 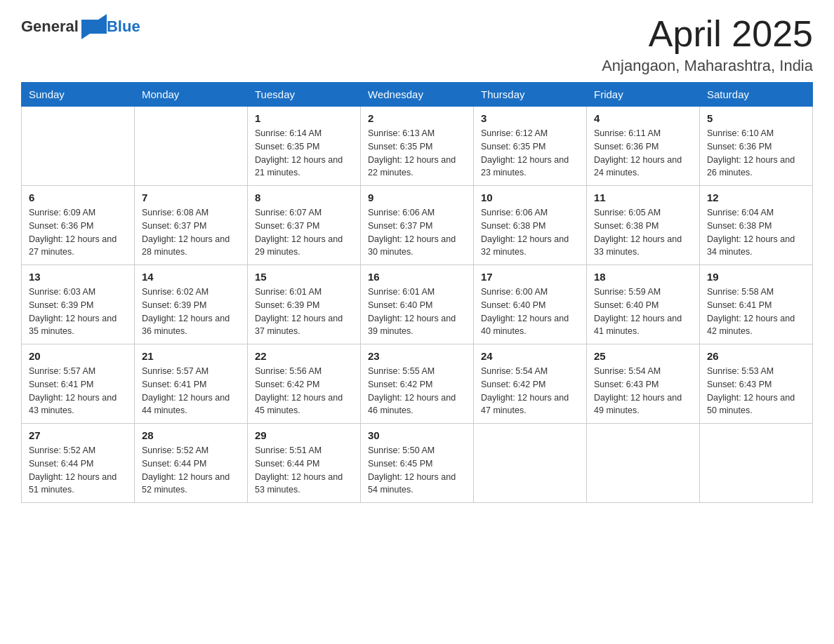 What do you see at coordinates (304, 435) in the screenshot?
I see `day-number: 29` at bounding box center [304, 435].